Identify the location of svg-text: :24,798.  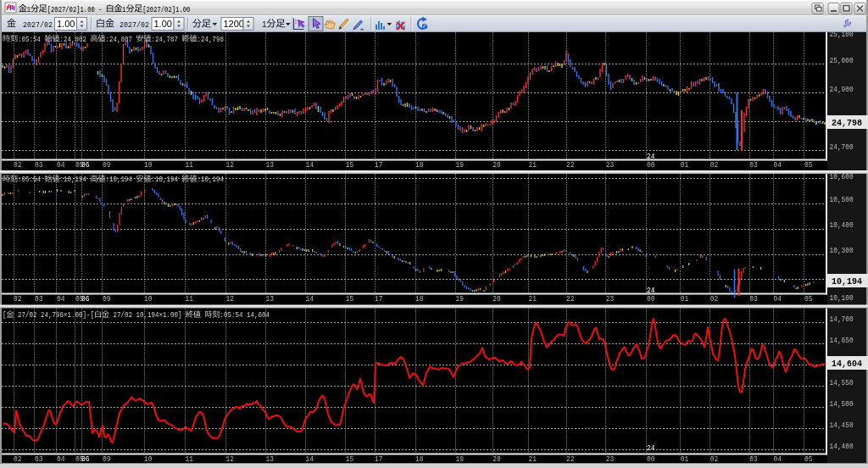
(211, 40).